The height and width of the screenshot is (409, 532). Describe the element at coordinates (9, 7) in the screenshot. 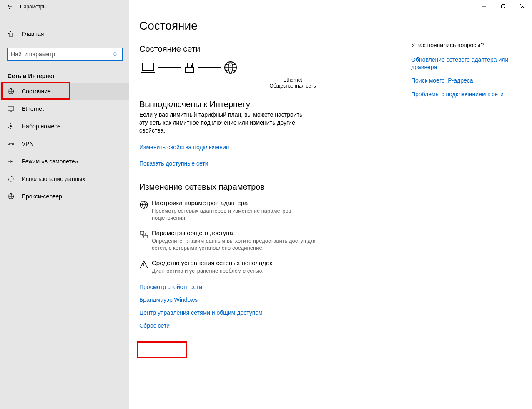

I see `arrow-left-icon` at that location.